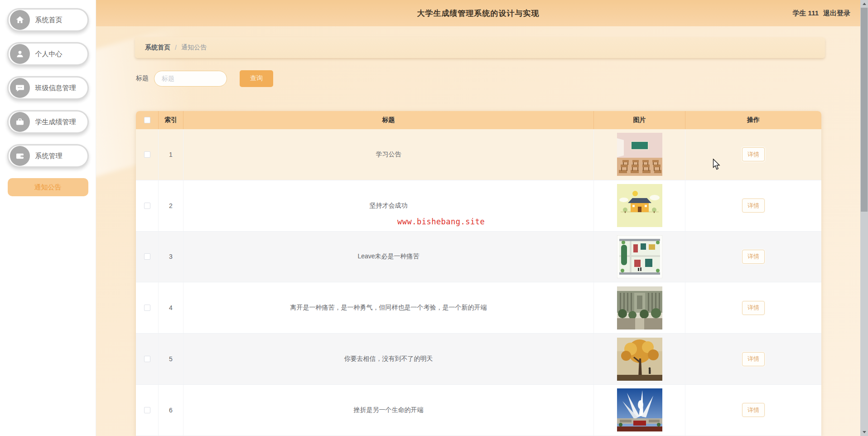 The image size is (868, 436). What do you see at coordinates (171, 359) in the screenshot?
I see `row-index: 5` at bounding box center [171, 359].